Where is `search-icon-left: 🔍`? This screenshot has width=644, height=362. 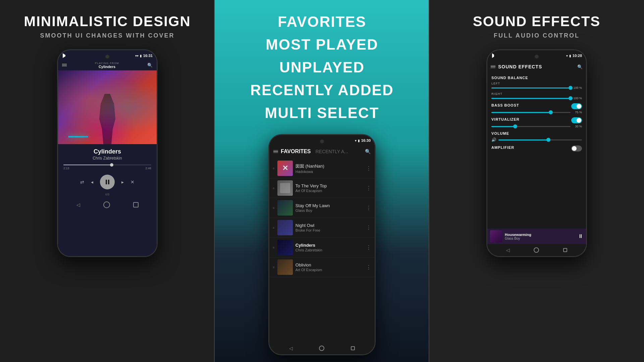 search-icon-left: 🔍 is located at coordinates (150, 65).